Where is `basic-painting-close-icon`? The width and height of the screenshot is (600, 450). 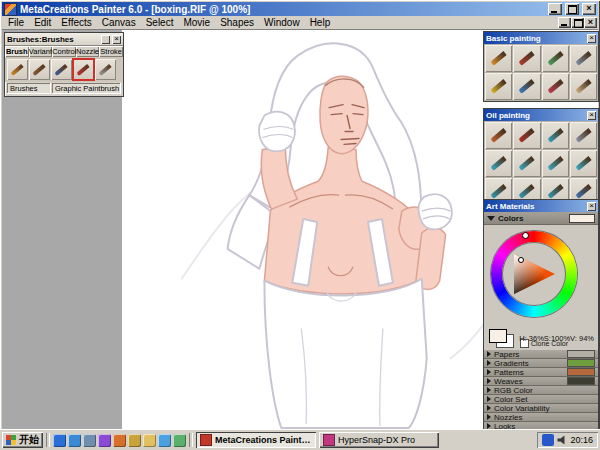
basic-painting-close-icon is located at coordinates (592, 38).